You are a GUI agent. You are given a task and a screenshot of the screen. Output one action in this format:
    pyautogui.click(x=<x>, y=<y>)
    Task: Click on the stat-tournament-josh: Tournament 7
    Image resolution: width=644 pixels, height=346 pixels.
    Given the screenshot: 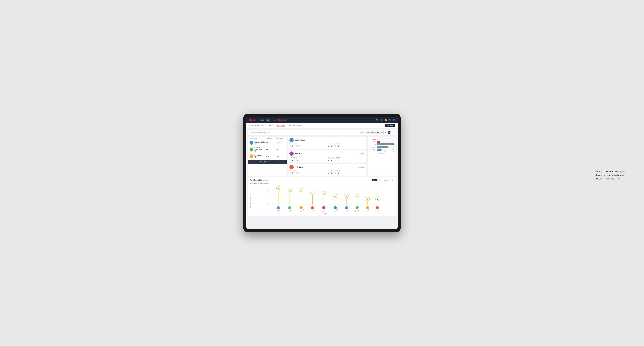 What is the action you would take?
    pyautogui.click(x=292, y=173)
    